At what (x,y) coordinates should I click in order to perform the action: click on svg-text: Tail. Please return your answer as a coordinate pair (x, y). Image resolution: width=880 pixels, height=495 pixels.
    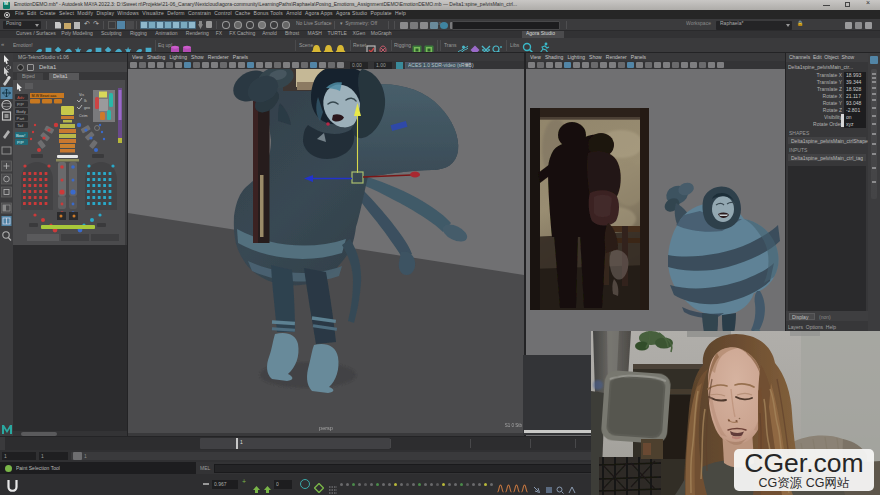
    Looking at the image, I should click on (20, 126).